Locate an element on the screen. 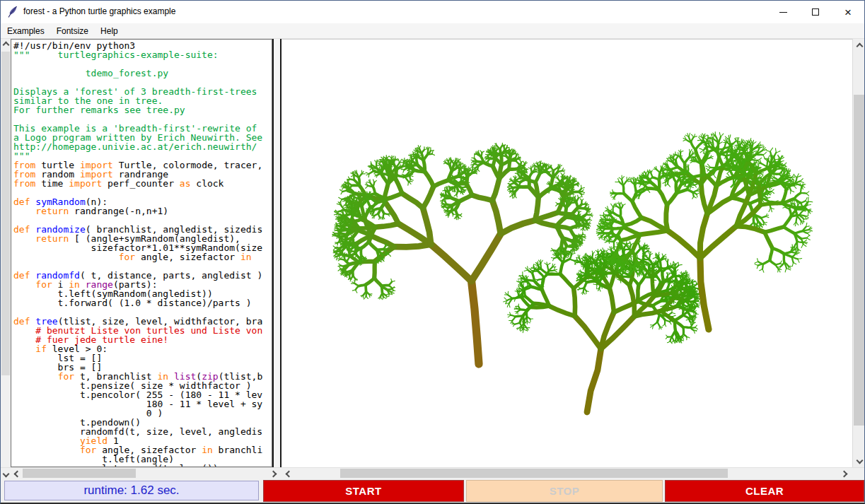 This screenshot has width=865, height=504. maximize-button is located at coordinates (815, 12).